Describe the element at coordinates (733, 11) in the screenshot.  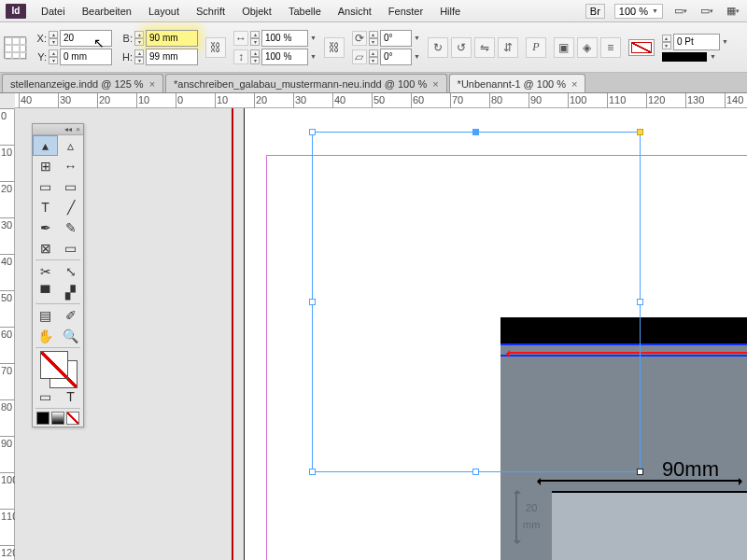
I see `arrange-documents-icon: ▦▾` at that location.